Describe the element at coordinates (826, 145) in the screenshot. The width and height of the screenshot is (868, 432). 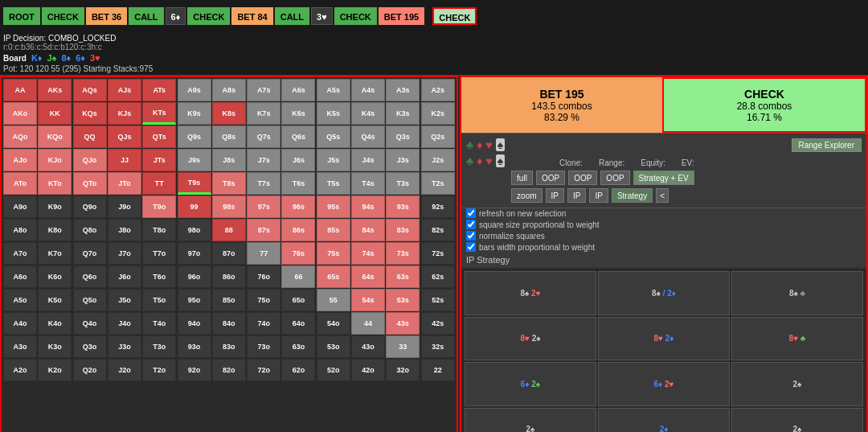
I see `range-explorer-button: Range Explorer` at that location.